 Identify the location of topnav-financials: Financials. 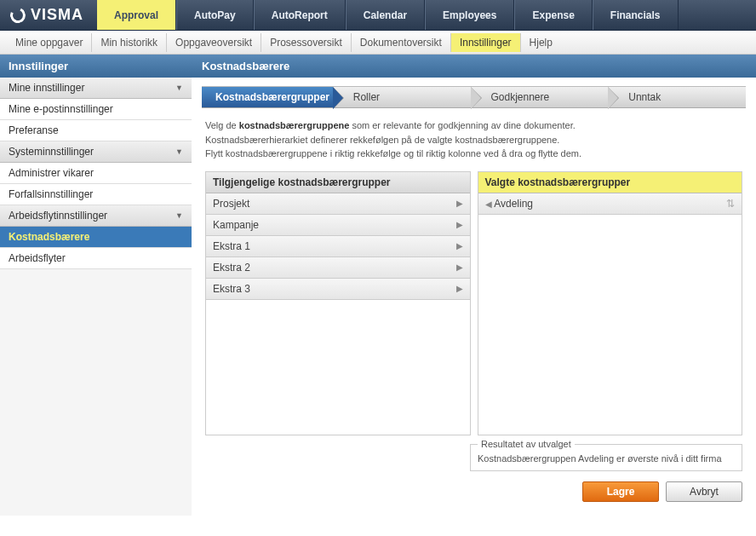
(635, 15).